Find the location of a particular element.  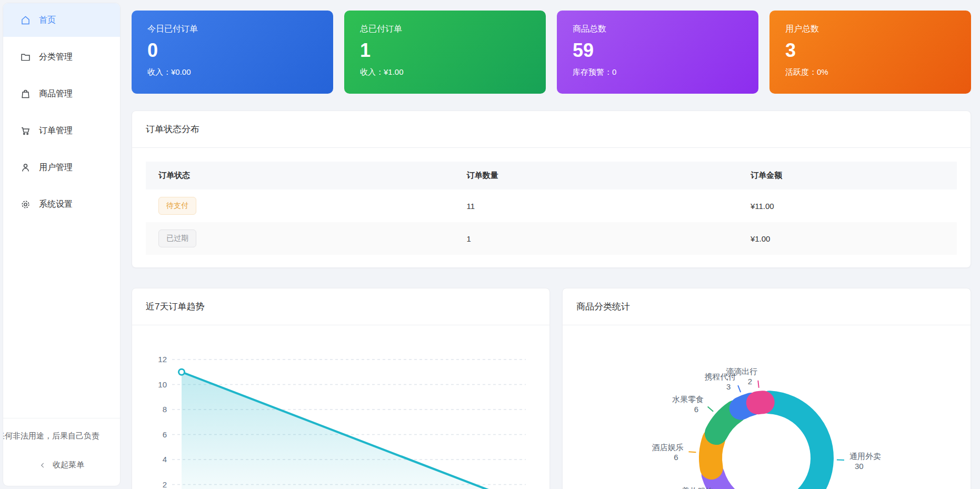

stat-title: 商品总数 is located at coordinates (658, 29).